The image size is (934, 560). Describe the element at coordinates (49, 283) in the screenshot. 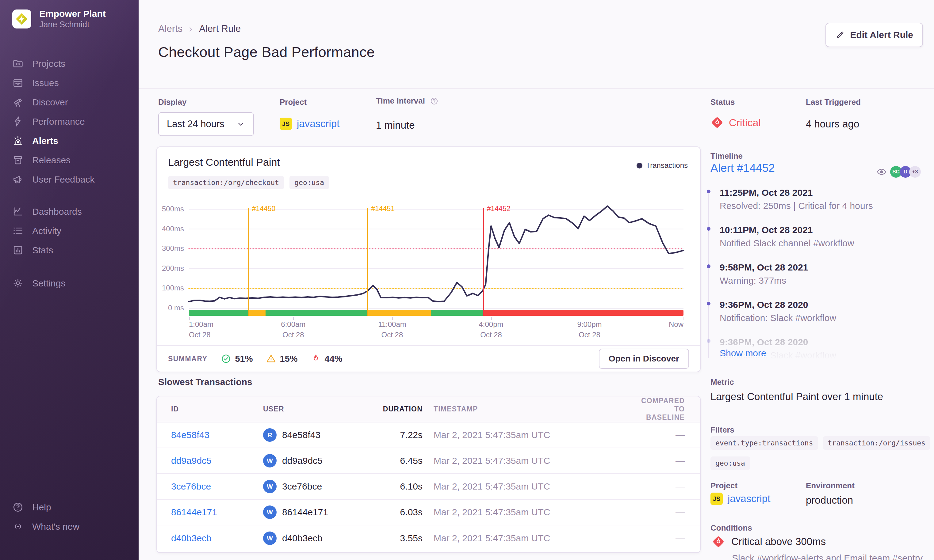

I see `sidebar-item-label: Settings` at that location.